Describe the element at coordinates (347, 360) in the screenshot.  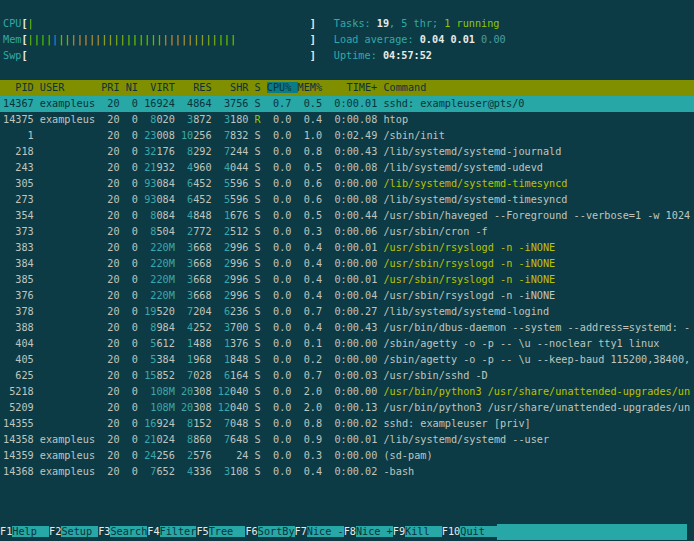
I see `process-row: 405 20 0 5384 1968 1848 S 0.0 0.2 0:00.0…` at that location.